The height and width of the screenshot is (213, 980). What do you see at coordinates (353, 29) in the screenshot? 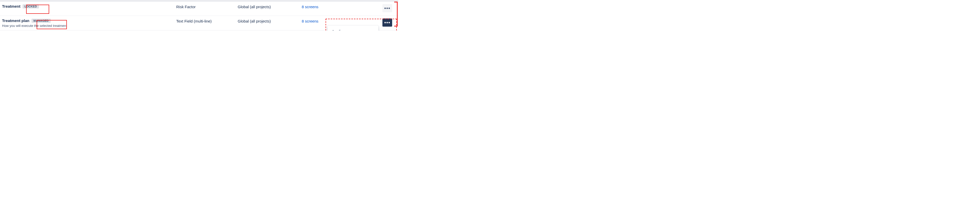
I see `menu-item-configure: Configure` at bounding box center [353, 29].